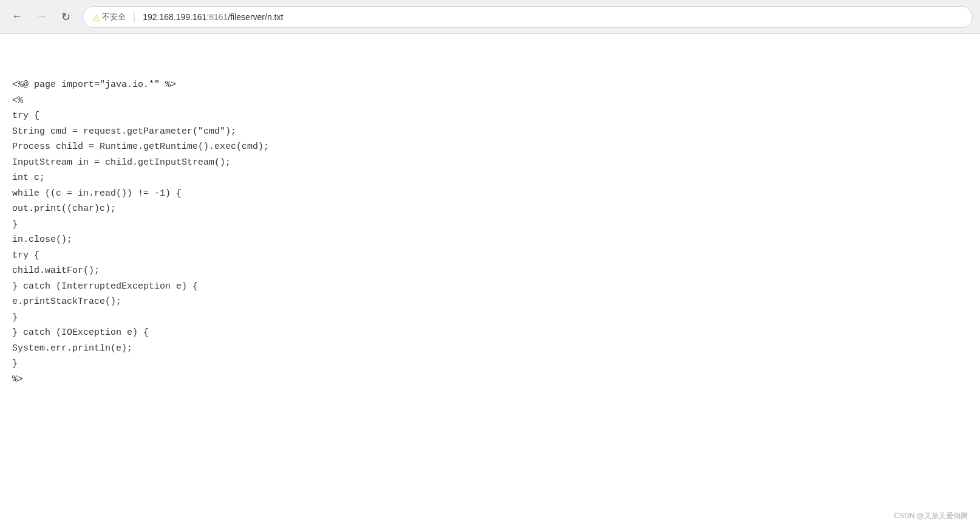 The height and width of the screenshot is (531, 980). What do you see at coordinates (17, 17) in the screenshot?
I see `back-button: ←` at bounding box center [17, 17].